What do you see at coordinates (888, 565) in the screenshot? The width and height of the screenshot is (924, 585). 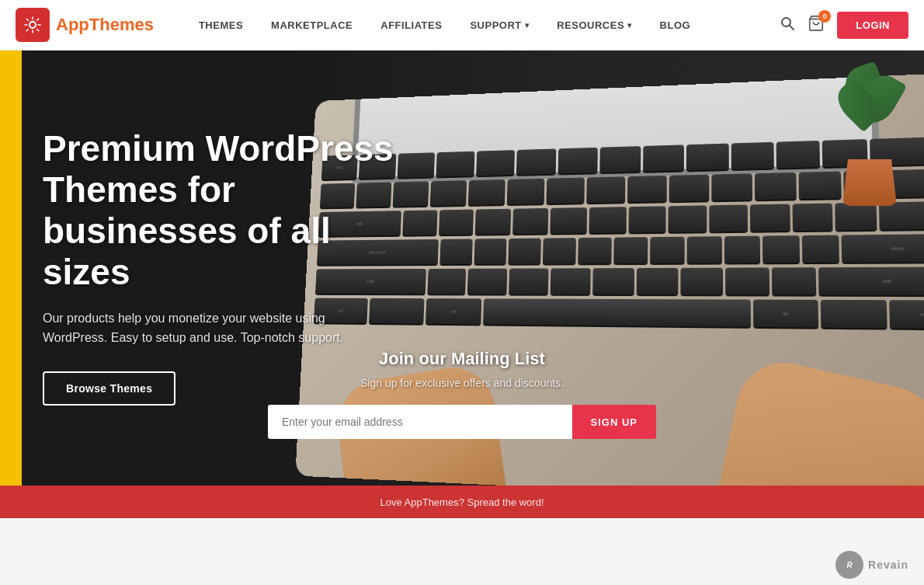 I see `revain-text: Revain` at bounding box center [888, 565].